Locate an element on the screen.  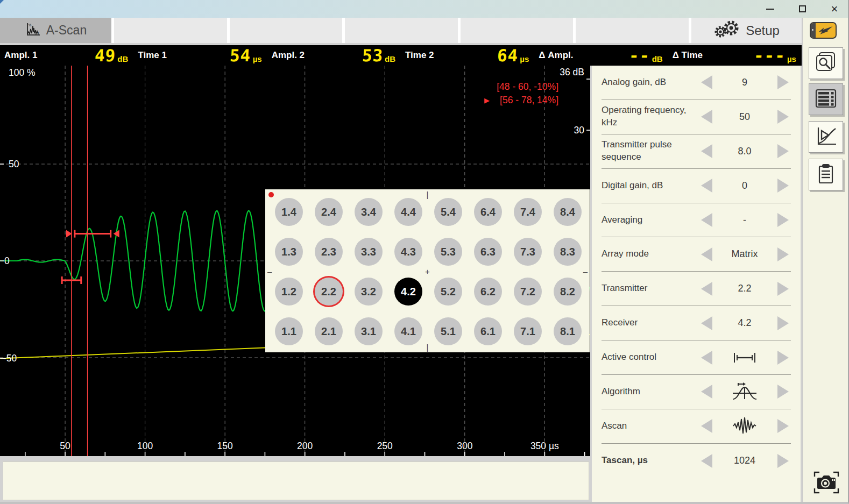
array-element-3.1: 3.1 is located at coordinates (369, 331).